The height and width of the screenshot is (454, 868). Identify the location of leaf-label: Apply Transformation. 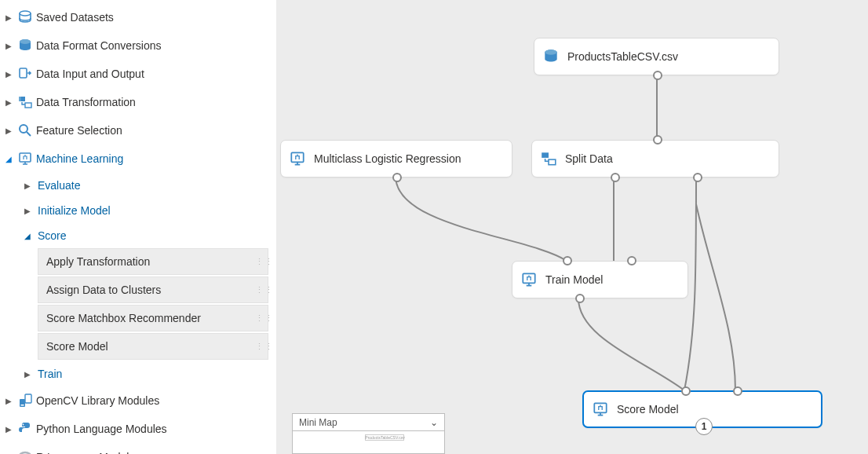
(147, 262).